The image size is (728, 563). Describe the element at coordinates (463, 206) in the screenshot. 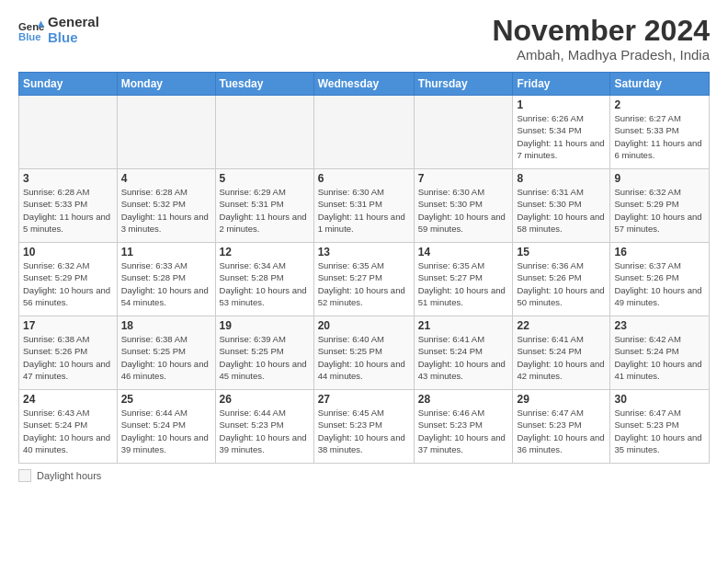

I see `calendar-cell: 7Sunrise: 6:30 AMSunset: 5:30 PMDaylight…` at that location.